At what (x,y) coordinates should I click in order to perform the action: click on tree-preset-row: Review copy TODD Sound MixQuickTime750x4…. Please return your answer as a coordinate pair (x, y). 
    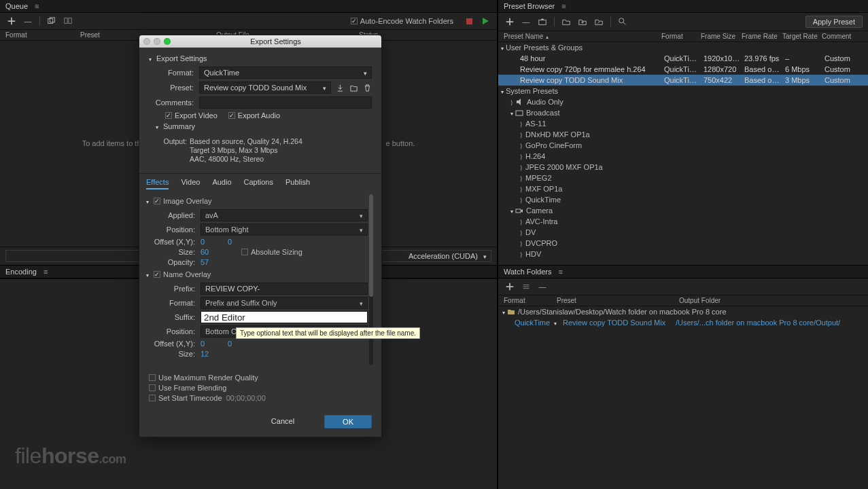
    Looking at the image, I should click on (683, 80).